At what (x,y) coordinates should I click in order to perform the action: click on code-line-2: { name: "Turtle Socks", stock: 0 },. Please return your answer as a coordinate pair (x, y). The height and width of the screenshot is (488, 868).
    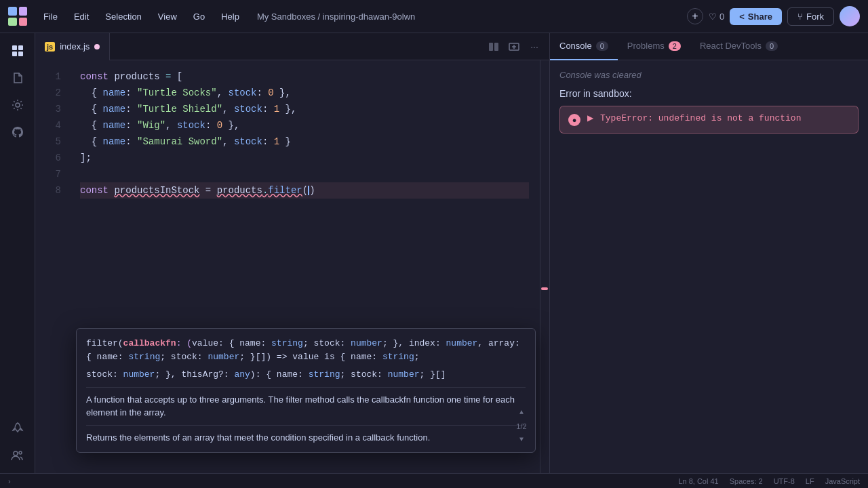
    Looking at the image, I should click on (304, 93).